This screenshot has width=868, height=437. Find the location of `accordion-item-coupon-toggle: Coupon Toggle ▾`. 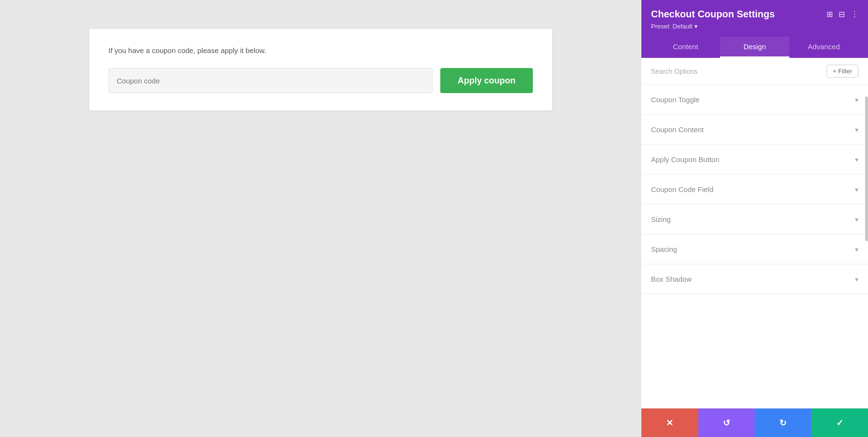

accordion-item-coupon-toggle: Coupon Toggle ▾ is located at coordinates (755, 100).